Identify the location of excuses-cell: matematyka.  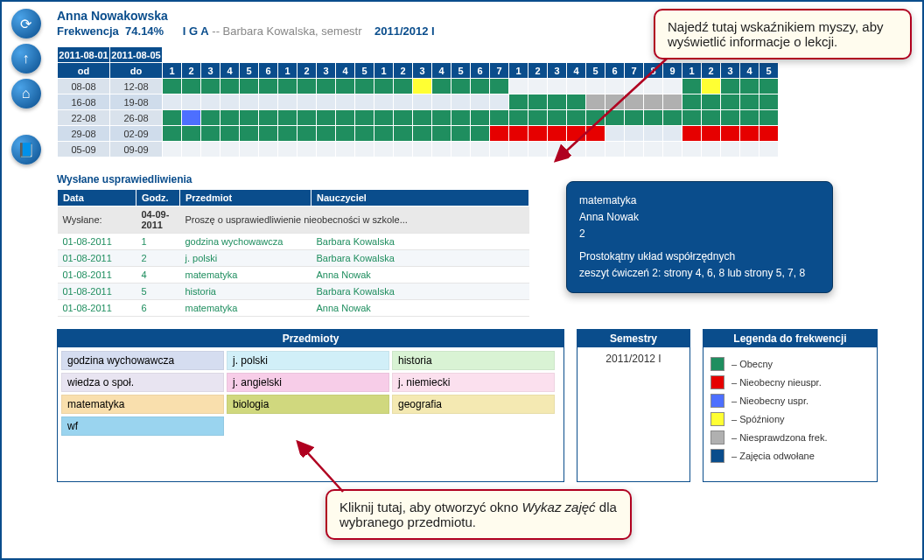
(246, 308).